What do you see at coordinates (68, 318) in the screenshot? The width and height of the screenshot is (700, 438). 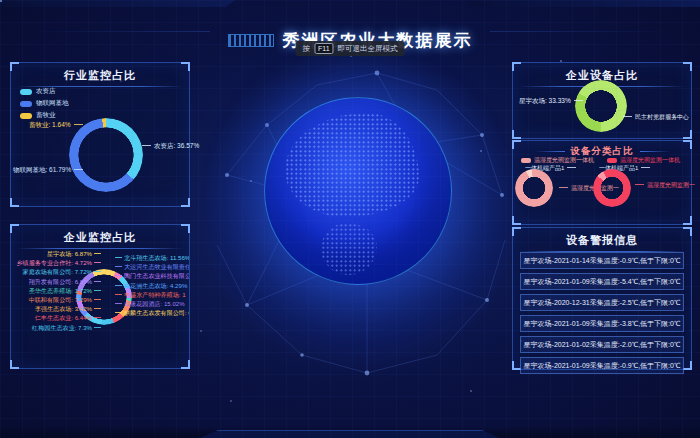 I see `chart-label: 仁丰生态农业: 6.44%` at bounding box center [68, 318].